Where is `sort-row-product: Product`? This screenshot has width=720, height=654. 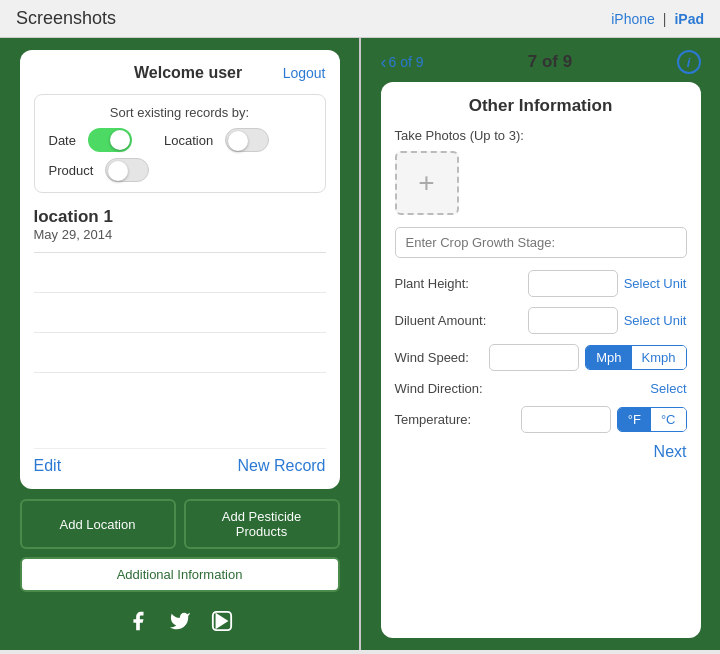 sort-row-product: Product is located at coordinates (180, 170).